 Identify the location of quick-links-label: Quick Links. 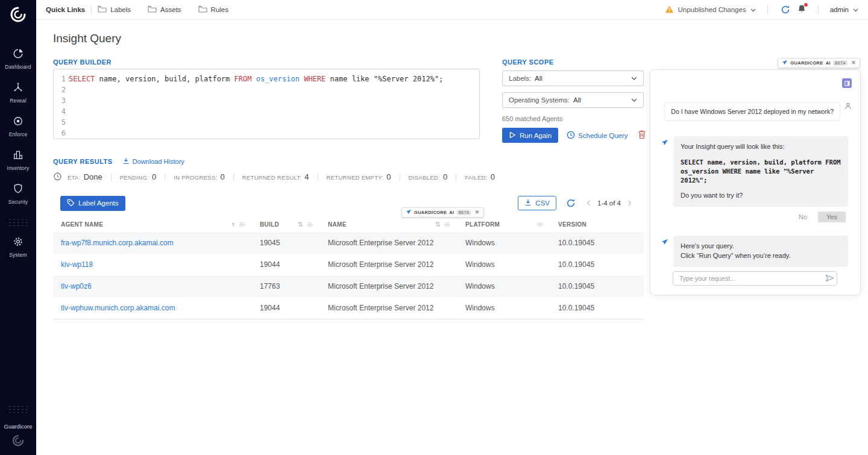
(65, 10).